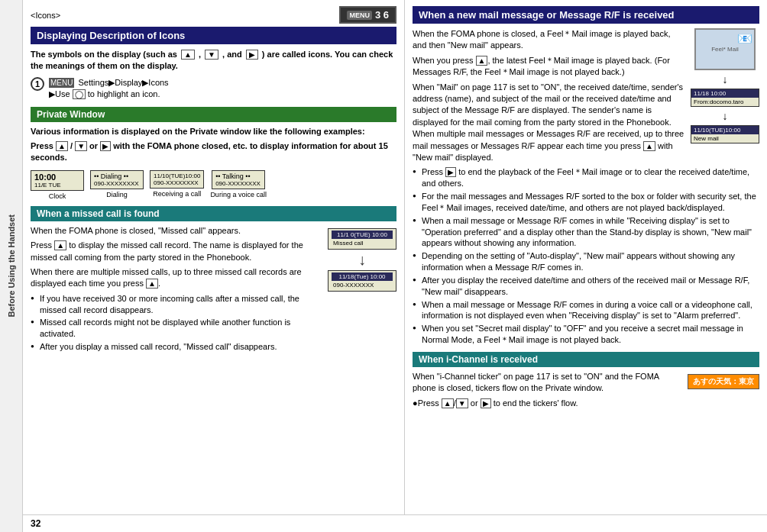  Describe the element at coordinates (725, 102) in the screenshot. I see `mail-screen-content: From:docomo.taro` at that location.